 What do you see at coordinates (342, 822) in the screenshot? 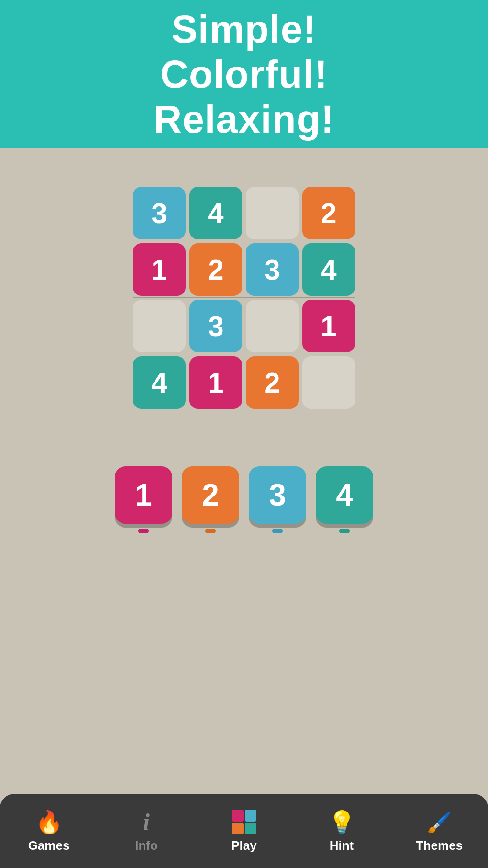
I see `hint-icon: 💡` at bounding box center [342, 822].